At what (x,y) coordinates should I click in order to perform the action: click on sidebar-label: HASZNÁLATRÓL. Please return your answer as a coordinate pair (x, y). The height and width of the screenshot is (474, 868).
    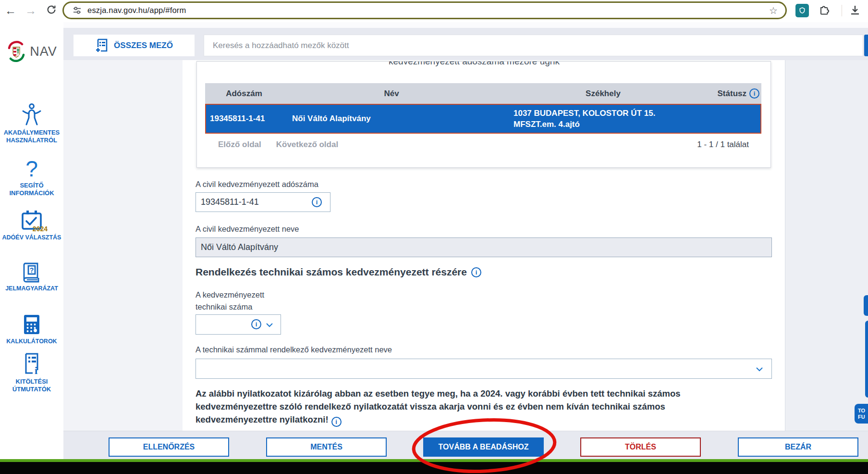
    Looking at the image, I should click on (32, 140).